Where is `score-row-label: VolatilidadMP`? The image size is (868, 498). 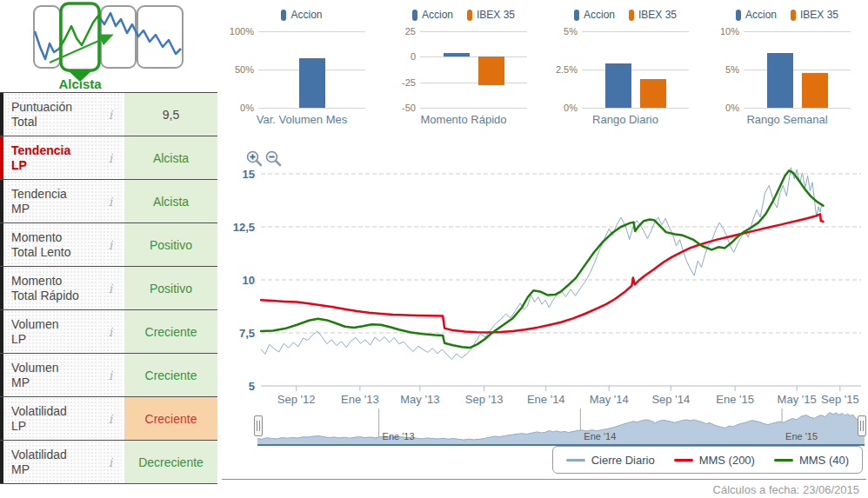
score-row-label: VolatilidadMP is located at coordinates (50, 462).